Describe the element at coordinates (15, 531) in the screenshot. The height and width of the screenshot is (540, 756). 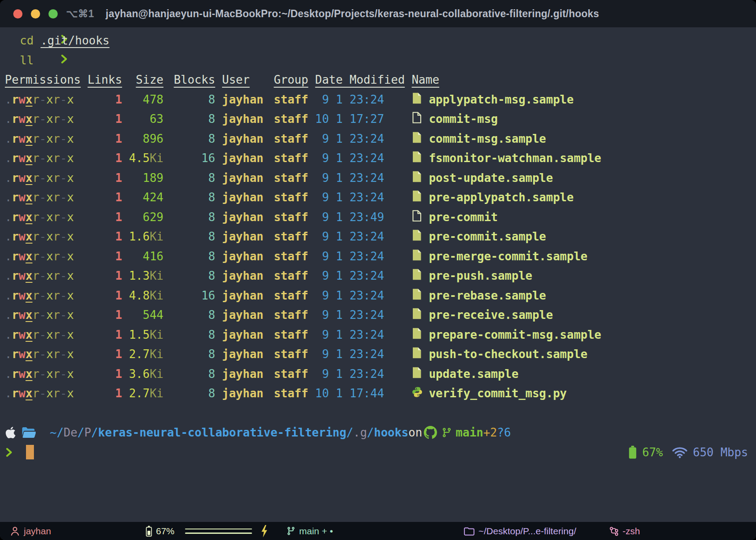
I see `person-icon` at that location.